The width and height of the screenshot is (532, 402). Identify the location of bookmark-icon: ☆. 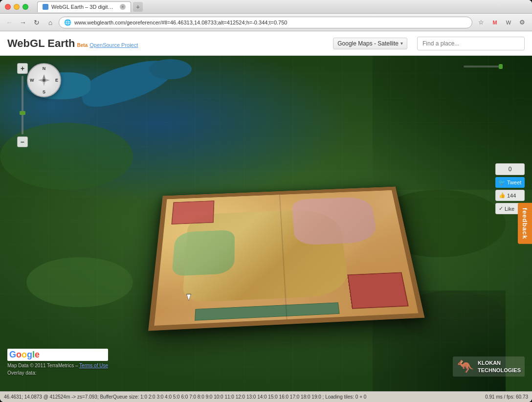
(481, 22).